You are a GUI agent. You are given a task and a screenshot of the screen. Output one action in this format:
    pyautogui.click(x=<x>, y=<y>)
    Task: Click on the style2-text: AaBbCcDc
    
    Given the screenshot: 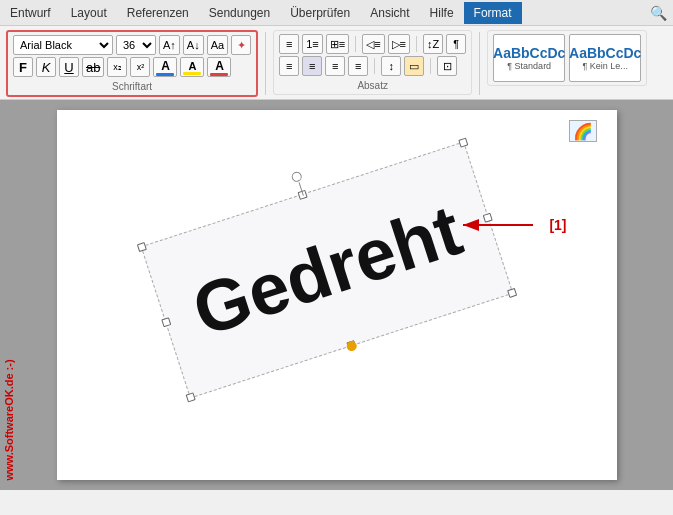 What is the action you would take?
    pyautogui.click(x=605, y=53)
    